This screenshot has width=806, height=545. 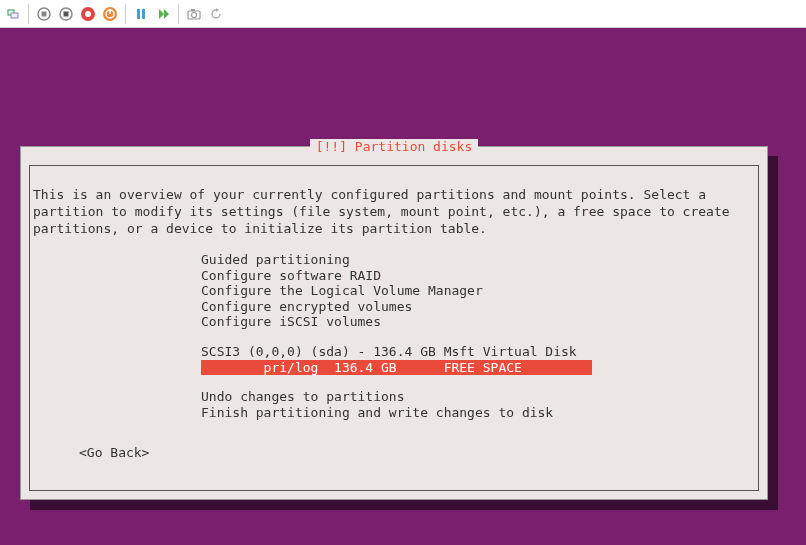 What do you see at coordinates (163, 14) in the screenshot?
I see `play-icon` at bounding box center [163, 14].